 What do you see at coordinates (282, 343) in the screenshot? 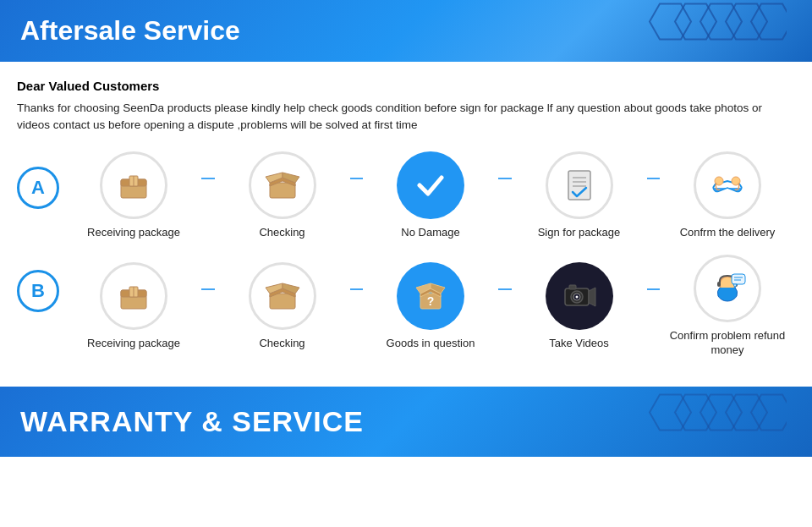
I see `step-b-2-label: Checking` at bounding box center [282, 343].